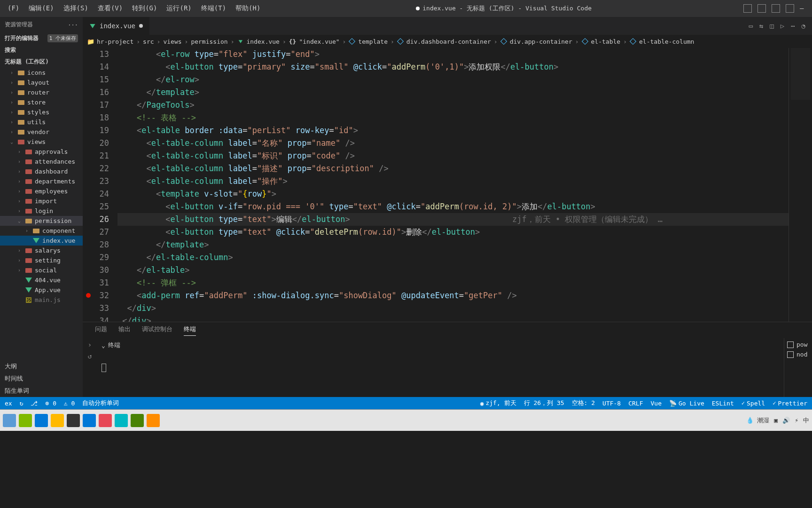 The height and width of the screenshot is (508, 812). Describe the element at coordinates (41, 171) in the screenshot. I see `folder-dashboard: ›dashboard` at that location.